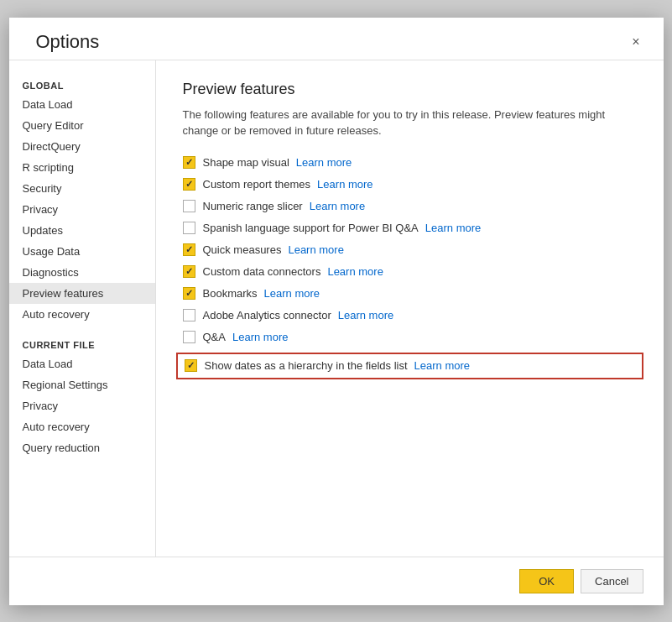  What do you see at coordinates (82, 168) in the screenshot?
I see `sidebar-item-r-scripting: R scripting` at bounding box center [82, 168].